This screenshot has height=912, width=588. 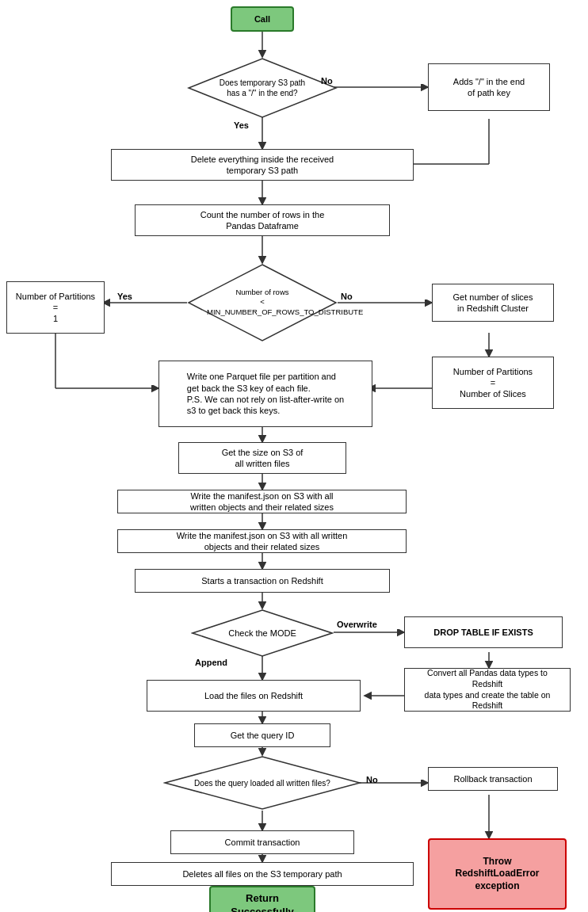 What do you see at coordinates (262, 303) in the screenshot?
I see `diamond-rows: Number of rows < MIN_NUMBER_OF_ROWS_TO_D…` at bounding box center [262, 303].